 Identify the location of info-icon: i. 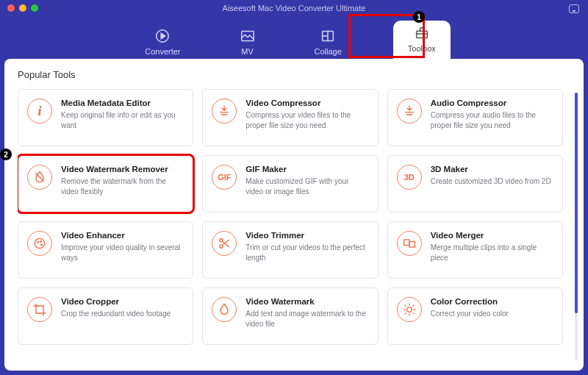
(40, 111).